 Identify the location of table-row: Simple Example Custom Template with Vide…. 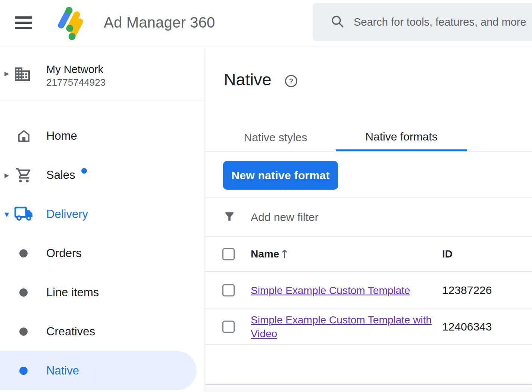
(369, 327).